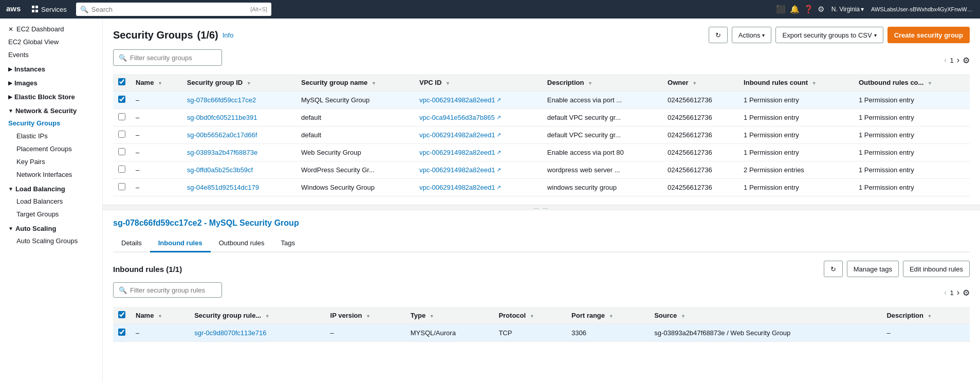 The image size is (980, 382). I want to click on col-type: Type ▼, so click(450, 316).